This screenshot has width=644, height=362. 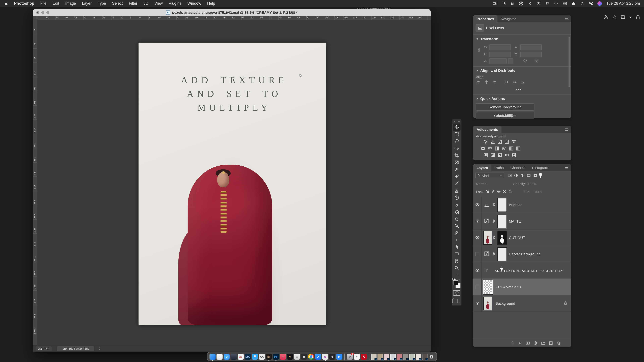 I want to click on control-center-icon, so click(x=591, y=3).